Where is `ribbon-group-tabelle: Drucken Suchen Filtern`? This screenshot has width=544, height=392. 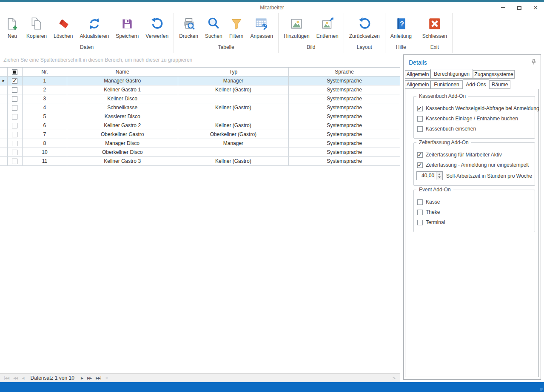
ribbon-group-tabelle: Drucken Suchen Filtern is located at coordinates (226, 33).